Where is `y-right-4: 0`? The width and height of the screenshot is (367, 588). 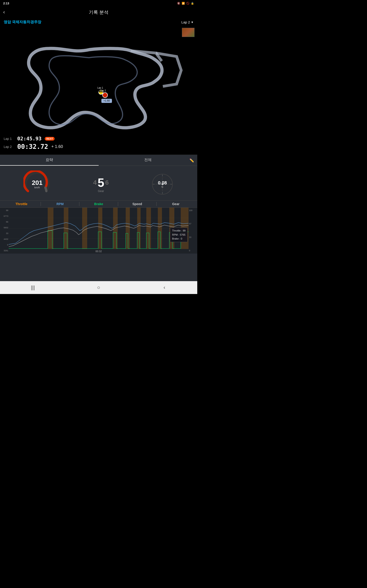
y-right-4: 0 is located at coordinates (193, 251).